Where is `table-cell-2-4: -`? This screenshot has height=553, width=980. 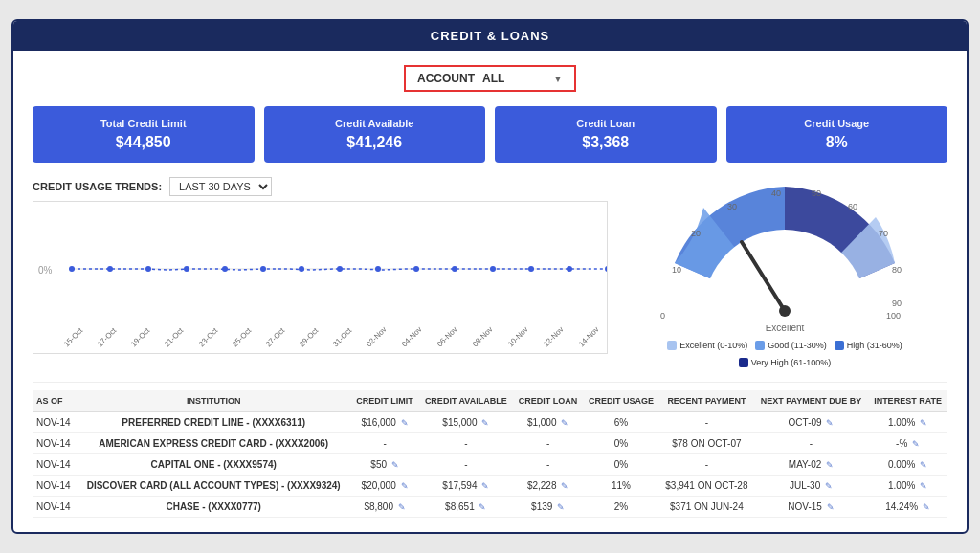 table-cell-2-4: - is located at coordinates (547, 465).